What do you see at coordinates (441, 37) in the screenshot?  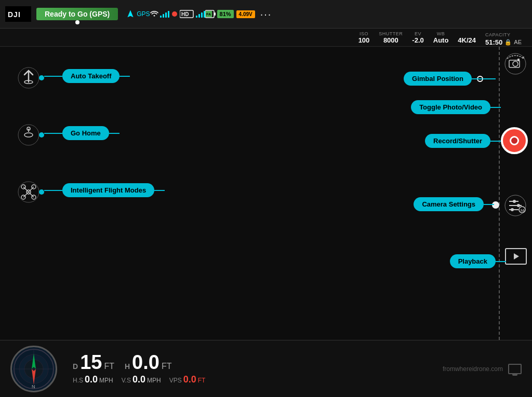 I see `wb-setting: WB Auto` at bounding box center [441, 37].